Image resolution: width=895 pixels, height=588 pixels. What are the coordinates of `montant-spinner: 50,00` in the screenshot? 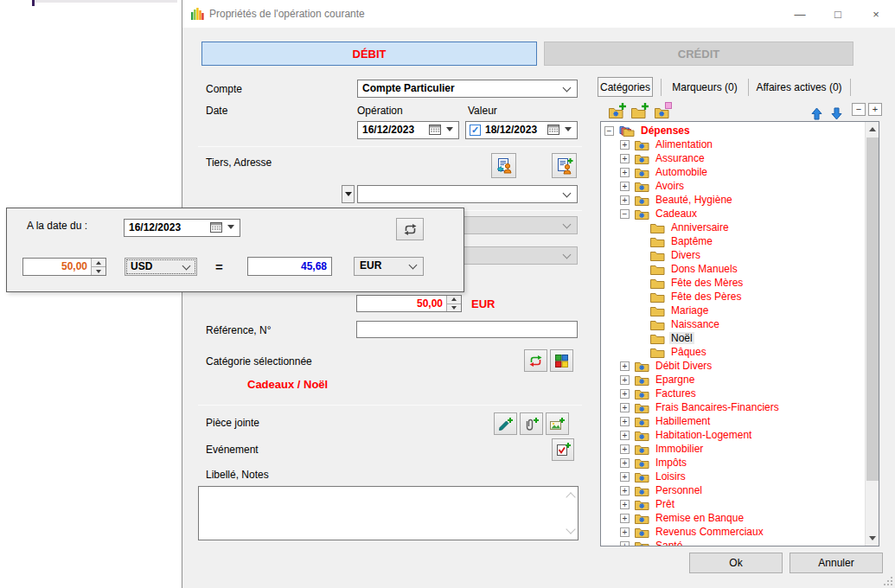 It's located at (409, 304).